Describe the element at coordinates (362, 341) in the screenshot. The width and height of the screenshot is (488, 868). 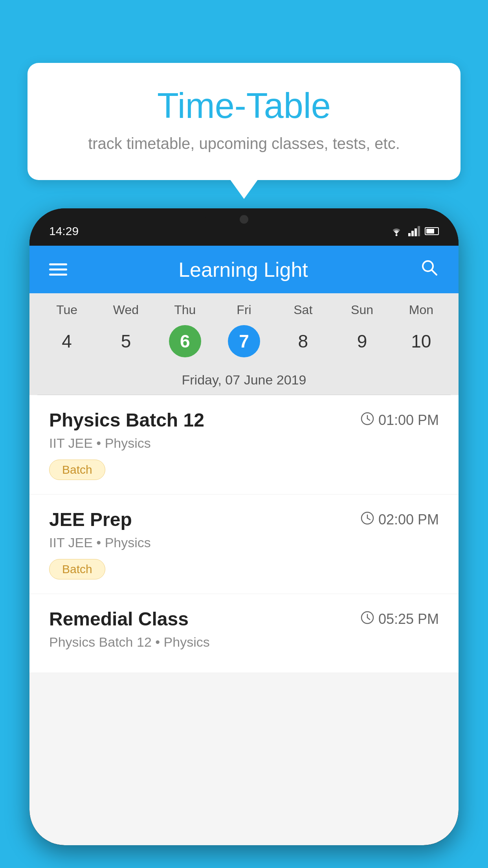
I see `date-9: 9` at that location.